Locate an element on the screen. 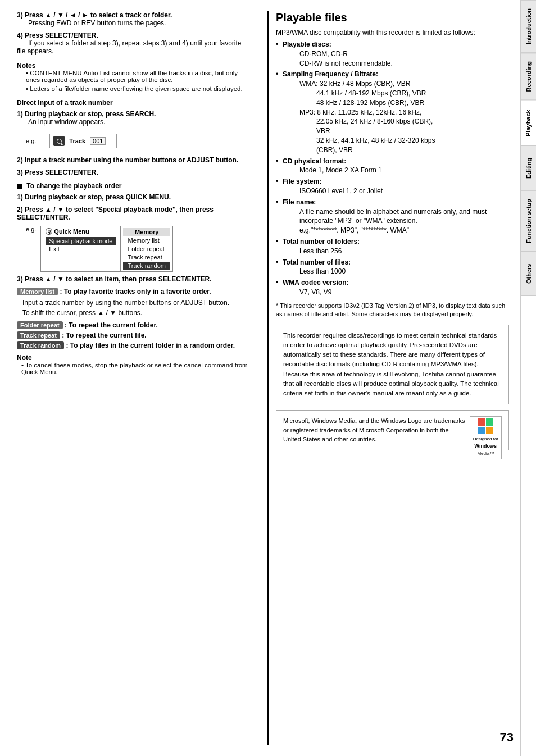 Image resolution: width=536 pixels, height=756 pixels. spec-item-cd-format: CD physical format: Mode 1, Mode 2 XA Fo… is located at coordinates (392, 166).